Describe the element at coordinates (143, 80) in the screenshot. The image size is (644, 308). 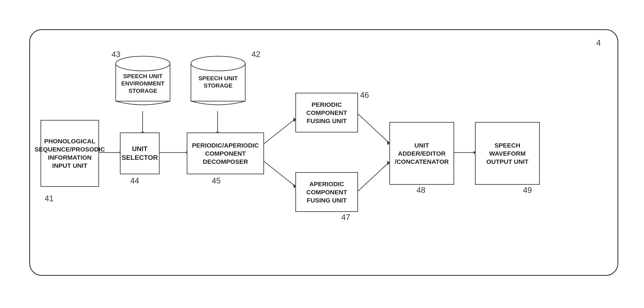
I see `env-storage-cylinder: SPEECH UNIT ENVIRONMENT STORAGE` at that location.